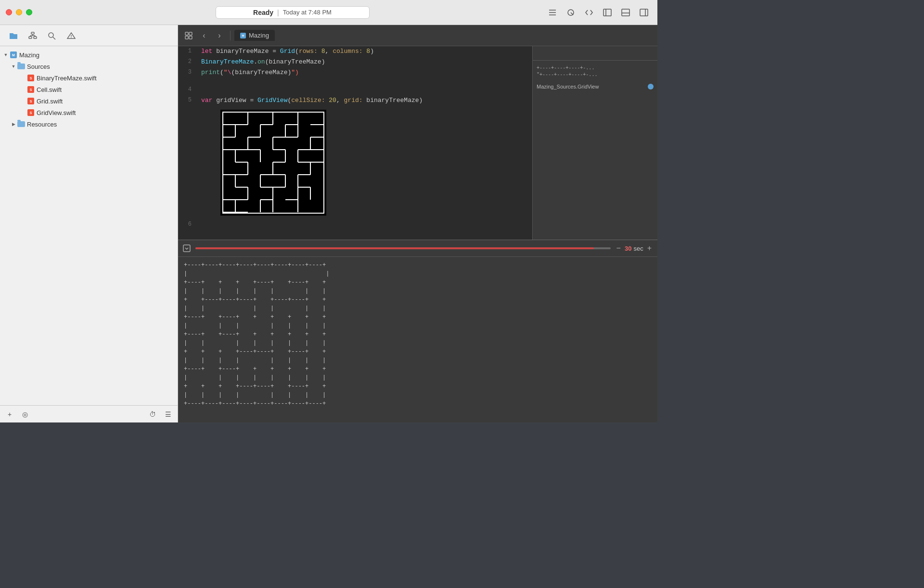 The height and width of the screenshot is (588, 924). What do you see at coordinates (13, 55) in the screenshot?
I see `mazing-project-icon: M` at bounding box center [13, 55].